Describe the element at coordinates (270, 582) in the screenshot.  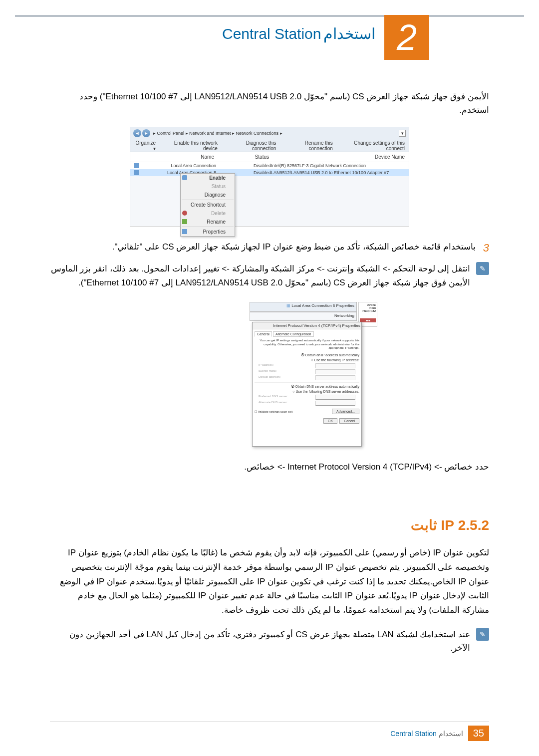
I see `section-body: لتكوين عنوان IP (خاص أو رسمي) على الكمبي…` at that location.